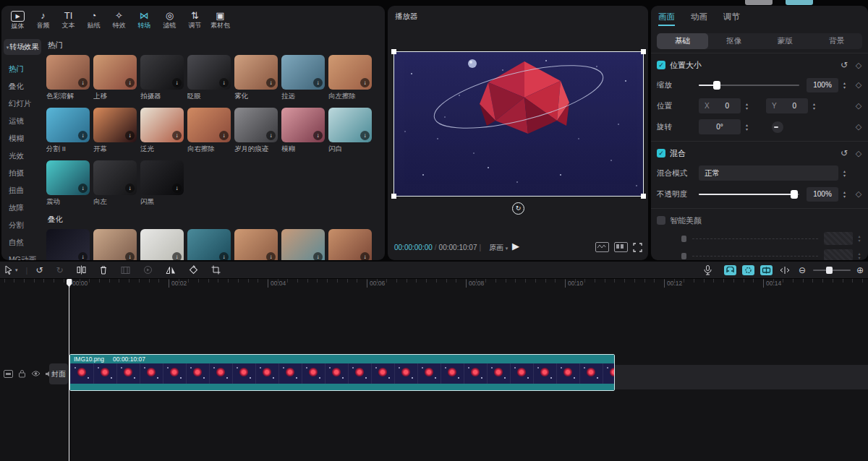 This screenshot has width=868, height=461. Describe the element at coordinates (845, 173) in the screenshot. I see `blend-mode-stepper: ▴▾` at that location.